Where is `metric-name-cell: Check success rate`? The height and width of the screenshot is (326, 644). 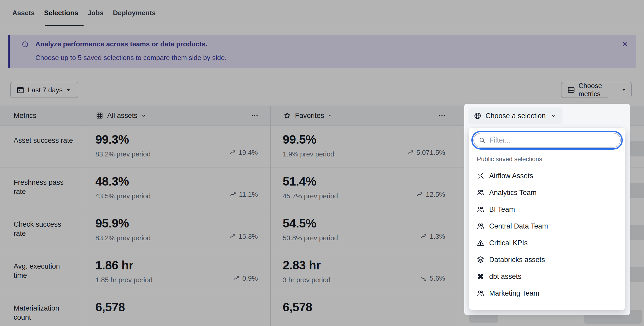 metric-name-cell: Check success rate is located at coordinates (42, 230).